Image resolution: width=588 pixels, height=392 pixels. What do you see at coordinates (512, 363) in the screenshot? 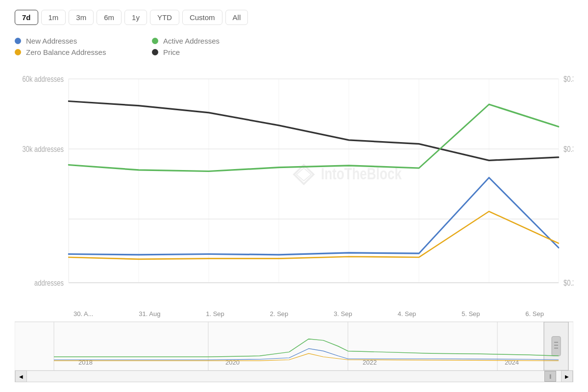
I see `svg-text: 2024` at bounding box center [512, 363].